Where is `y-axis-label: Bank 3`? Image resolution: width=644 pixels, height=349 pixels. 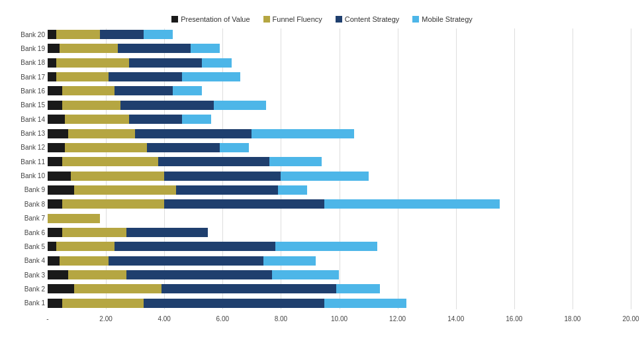 y-axis-label: Bank 3 is located at coordinates (30, 275).